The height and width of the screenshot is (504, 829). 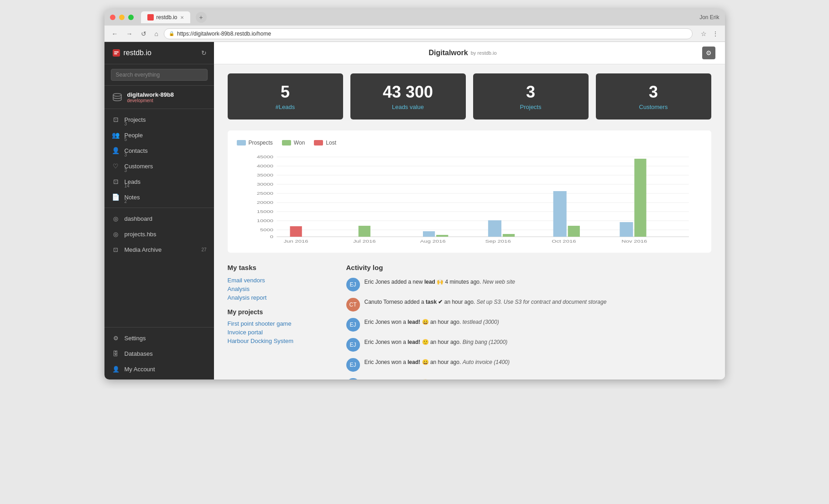 What do you see at coordinates (122, 17) in the screenshot?
I see `minimize-button` at bounding box center [122, 17].